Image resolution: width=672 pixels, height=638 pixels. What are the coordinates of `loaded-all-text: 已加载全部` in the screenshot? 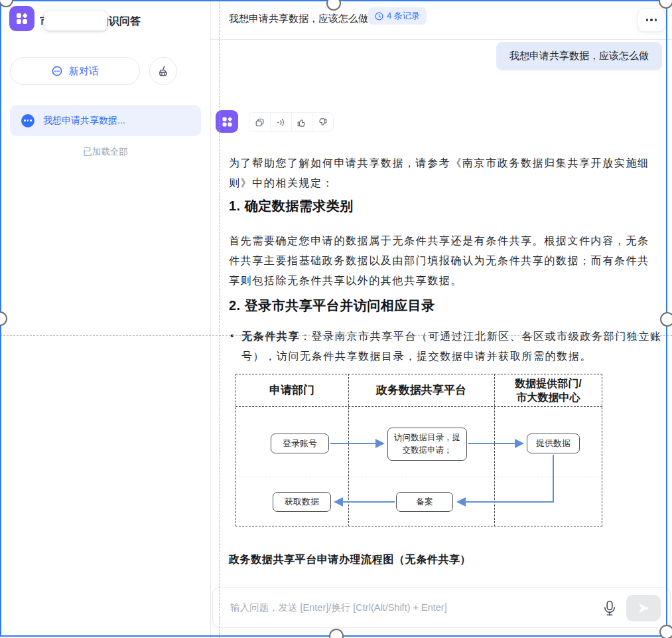 It's located at (105, 152).